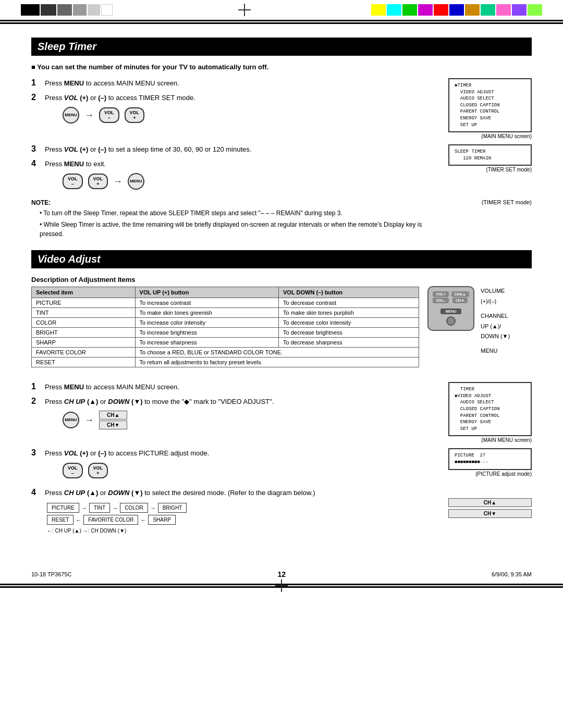 The height and width of the screenshot is (728, 563). What do you see at coordinates (451, 321) in the screenshot?
I see `remote-dial` at bounding box center [451, 321].